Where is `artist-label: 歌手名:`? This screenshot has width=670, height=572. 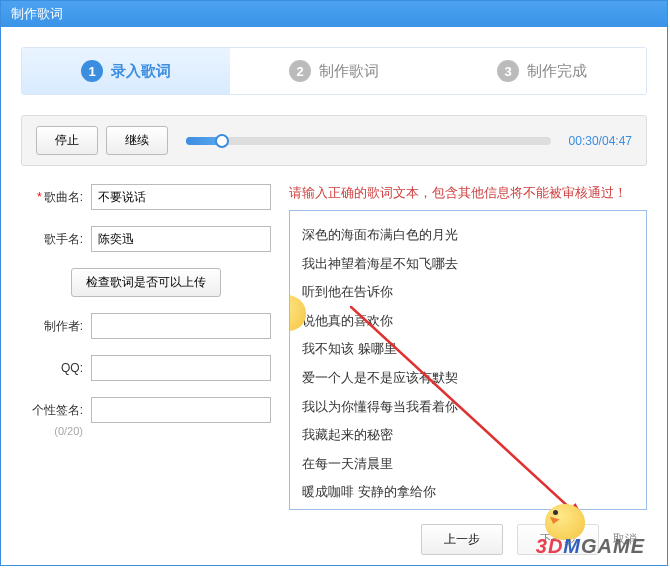
artist-label: 歌手名: is located at coordinates (56, 240).